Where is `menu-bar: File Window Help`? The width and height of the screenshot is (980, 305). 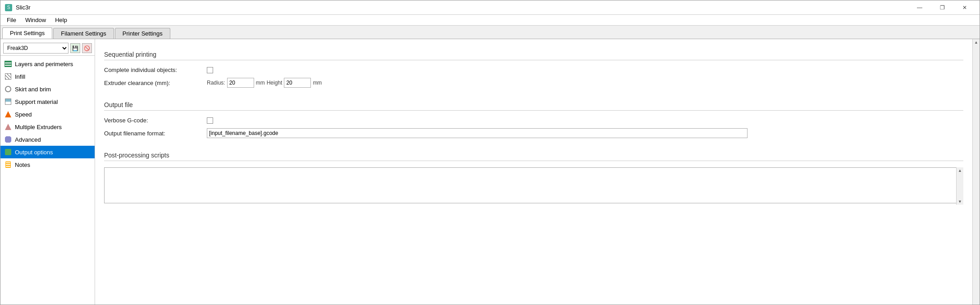 menu-bar: File Window Help is located at coordinates (490, 20).